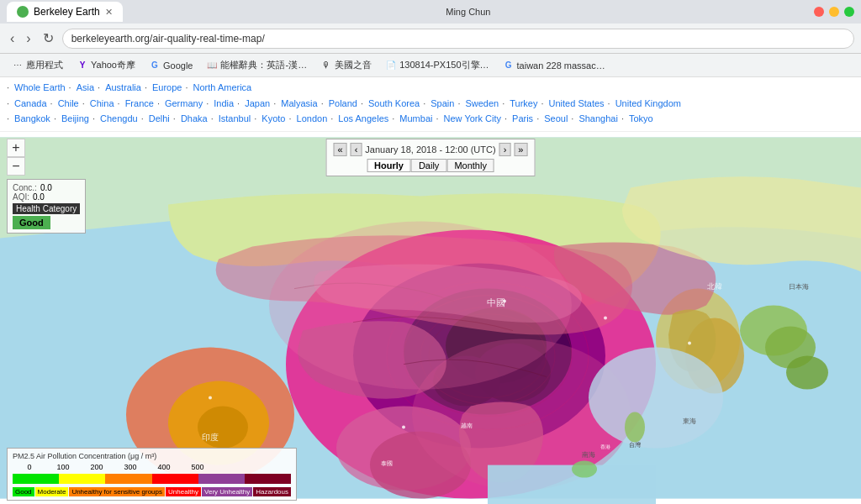  What do you see at coordinates (388, 165) in the screenshot?
I see `time-tab-hourly: Hourly` at bounding box center [388, 165].